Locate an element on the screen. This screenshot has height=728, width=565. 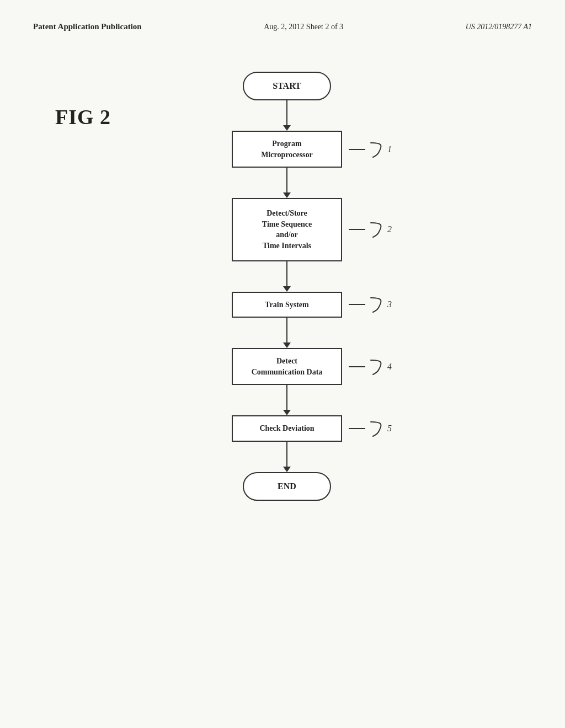
step5-ref: 5 is located at coordinates (370, 429).